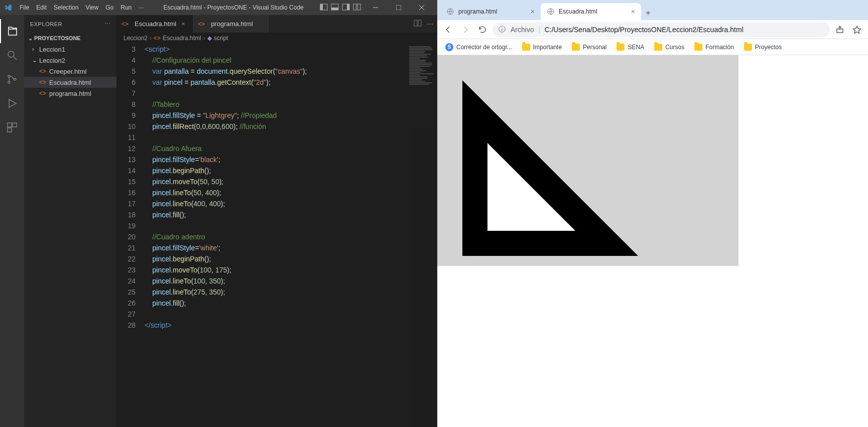 Image resolution: width=868 pixels, height=427 pixels. I want to click on bookmark-personal: Personal, so click(589, 47).